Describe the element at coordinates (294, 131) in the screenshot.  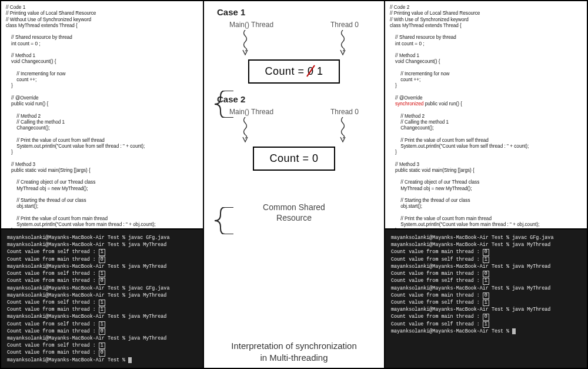
I see `case2-arrows` at that location.